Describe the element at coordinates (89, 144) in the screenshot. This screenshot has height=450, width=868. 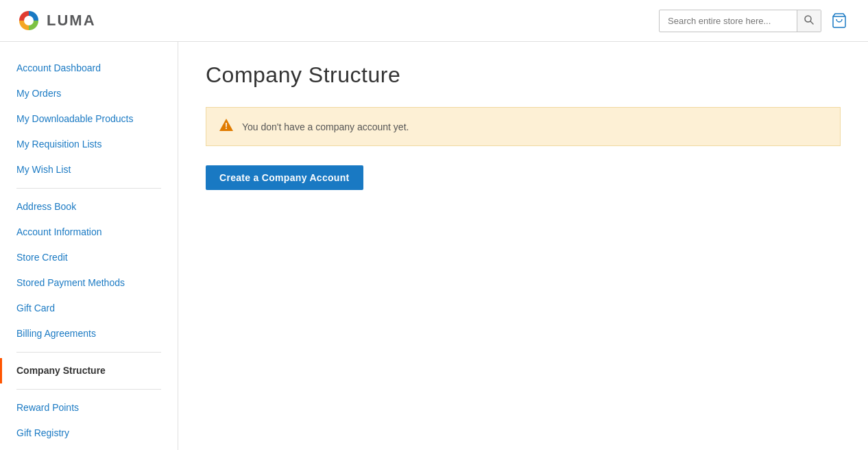
I see `sidebar-item-my-requisition-lists: My Requisition Lists` at that location.